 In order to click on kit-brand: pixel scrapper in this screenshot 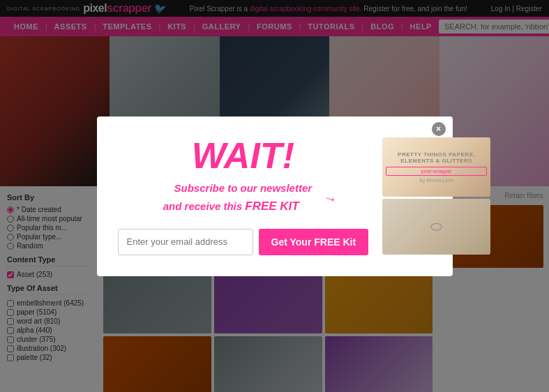, I will do `click(437, 172)`.